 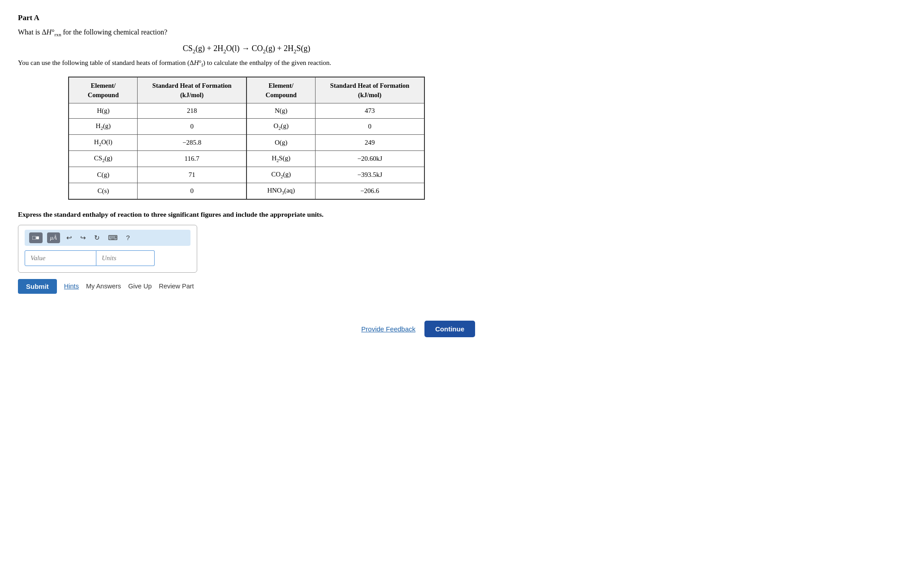 I want to click on continue-button: Continue, so click(x=450, y=329).